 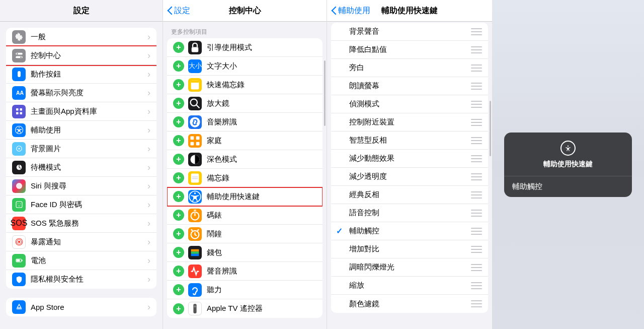 What do you see at coordinates (82, 11) in the screenshot?
I see `settings-header: 設定` at bounding box center [82, 11].